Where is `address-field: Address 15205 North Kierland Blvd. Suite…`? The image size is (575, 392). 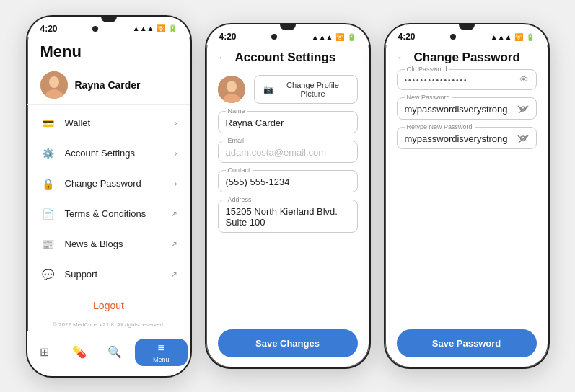
address-field: Address 15205 North Kierland Blvd. Suite… is located at coordinates (288, 216).